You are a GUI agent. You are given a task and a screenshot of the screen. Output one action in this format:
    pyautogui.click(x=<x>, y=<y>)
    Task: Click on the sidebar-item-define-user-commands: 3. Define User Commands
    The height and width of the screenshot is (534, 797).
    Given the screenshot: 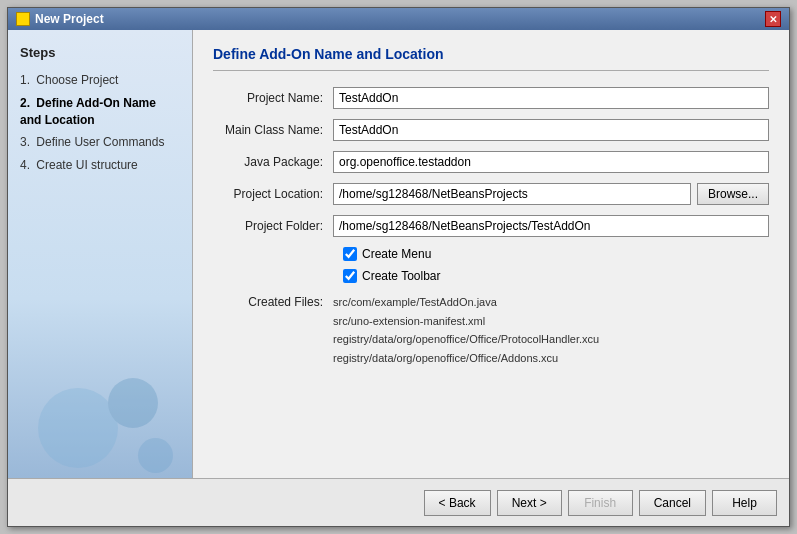 What is the action you would take?
    pyautogui.click(x=100, y=142)
    